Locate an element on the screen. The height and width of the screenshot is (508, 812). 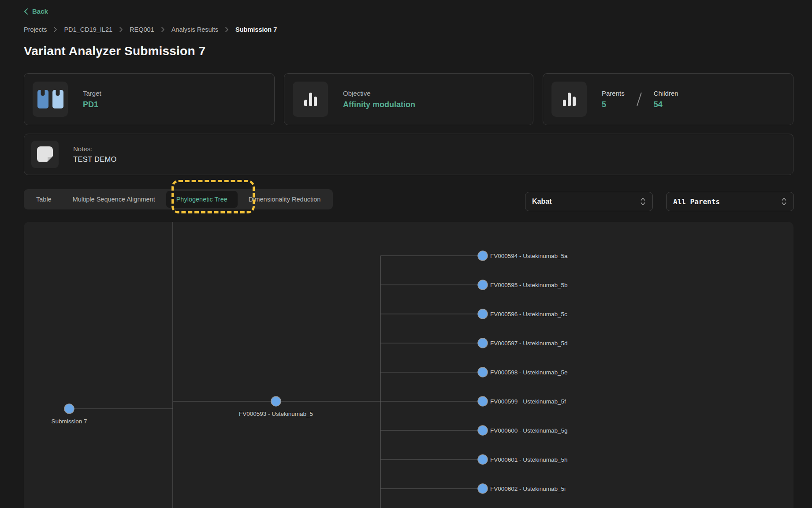
tree-node-label: FV000597 - Ustekinumab_5d is located at coordinates (529, 343).